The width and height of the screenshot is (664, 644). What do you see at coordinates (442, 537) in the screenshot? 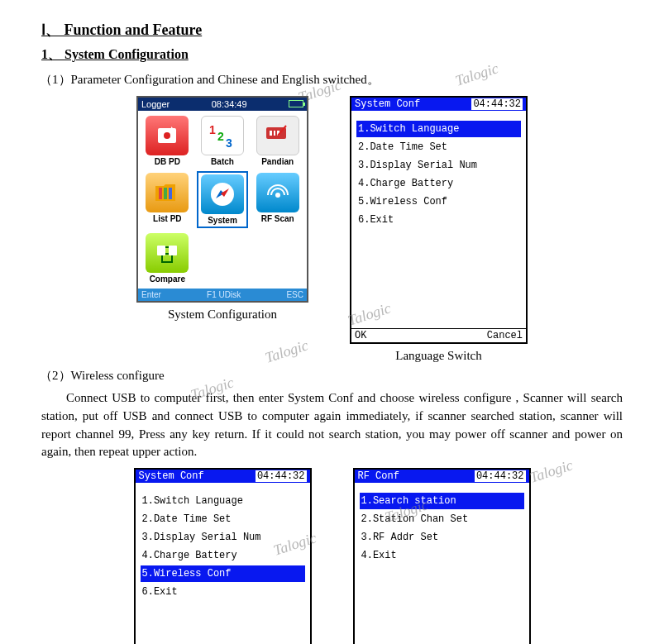
I see `menu-item-rf-addr-set: 3.RF Addr Set` at bounding box center [442, 537].